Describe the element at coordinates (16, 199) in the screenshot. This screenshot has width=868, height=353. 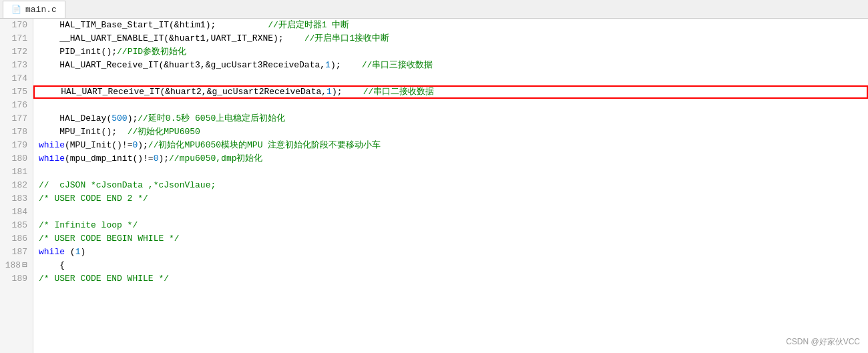
I see `line-number: 183` at that location.